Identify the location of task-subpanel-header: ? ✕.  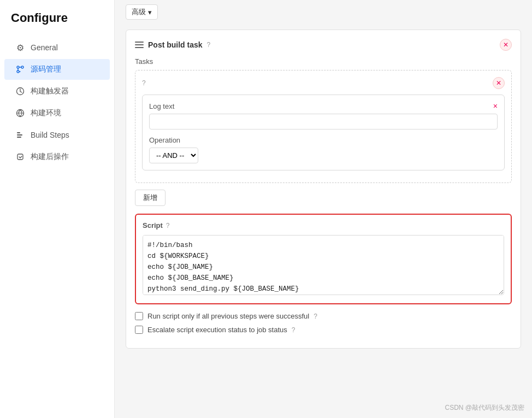
(323, 83).